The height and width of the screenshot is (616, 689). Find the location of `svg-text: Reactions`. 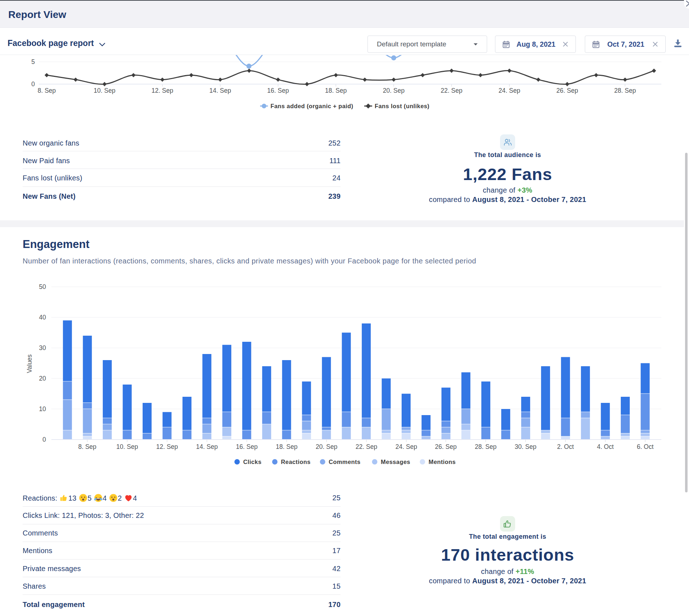

svg-text: Reactions is located at coordinates (296, 462).